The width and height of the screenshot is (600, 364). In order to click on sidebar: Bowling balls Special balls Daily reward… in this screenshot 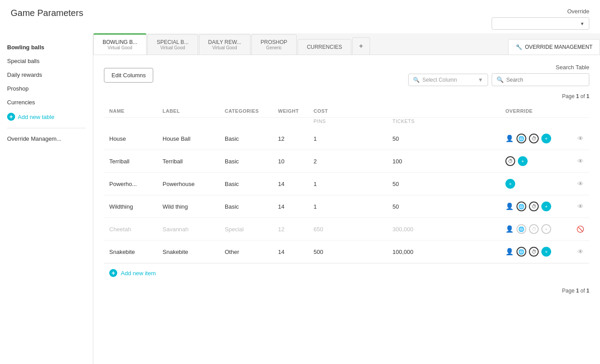, I will do `click(47, 199)`.